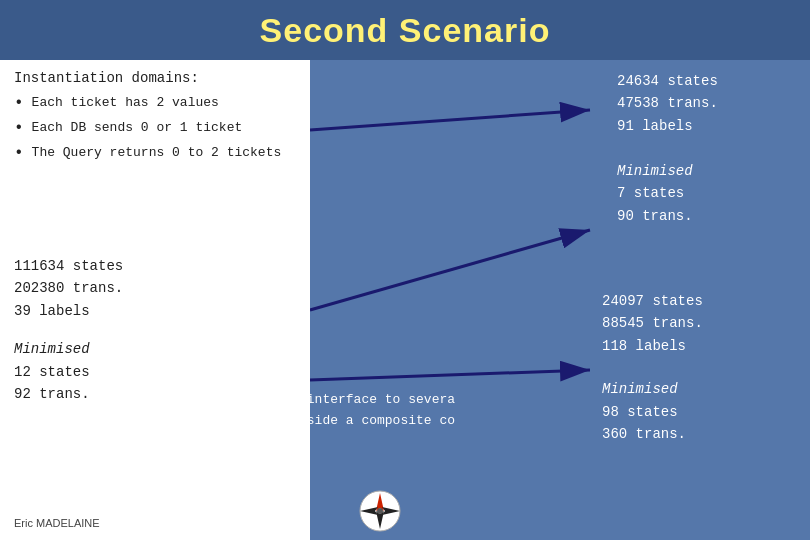 Image resolution: width=810 pixels, height=540 pixels. Describe the element at coordinates (155, 78) in the screenshot. I see `instantiation-heading: Instantiation domains:` at that location.